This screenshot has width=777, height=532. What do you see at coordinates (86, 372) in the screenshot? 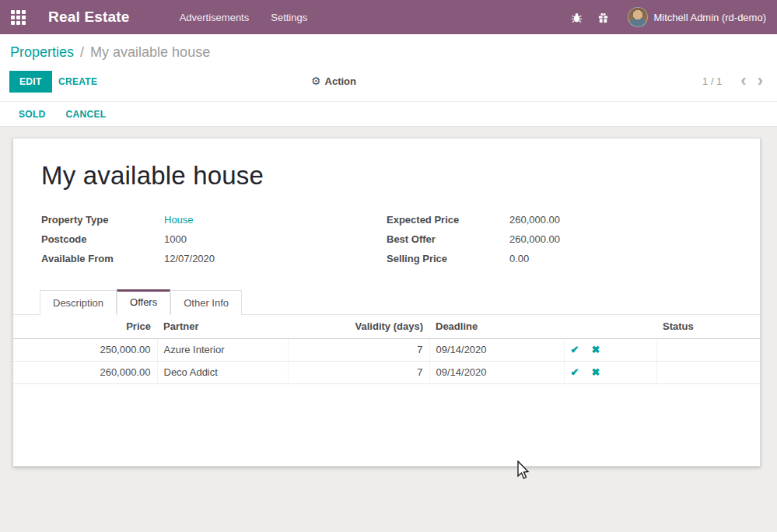
I see `offer-price: 260,000.00` at bounding box center [86, 372].